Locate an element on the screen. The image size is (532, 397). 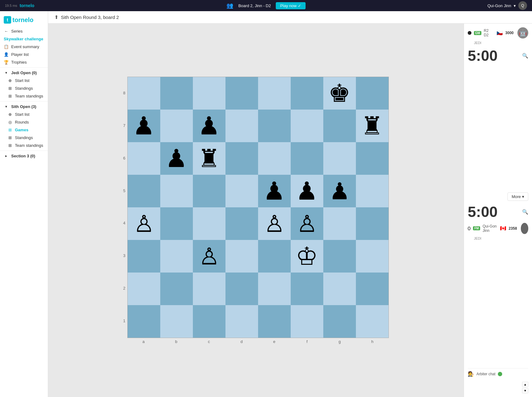
cell-d4 is located at coordinates (242, 223).